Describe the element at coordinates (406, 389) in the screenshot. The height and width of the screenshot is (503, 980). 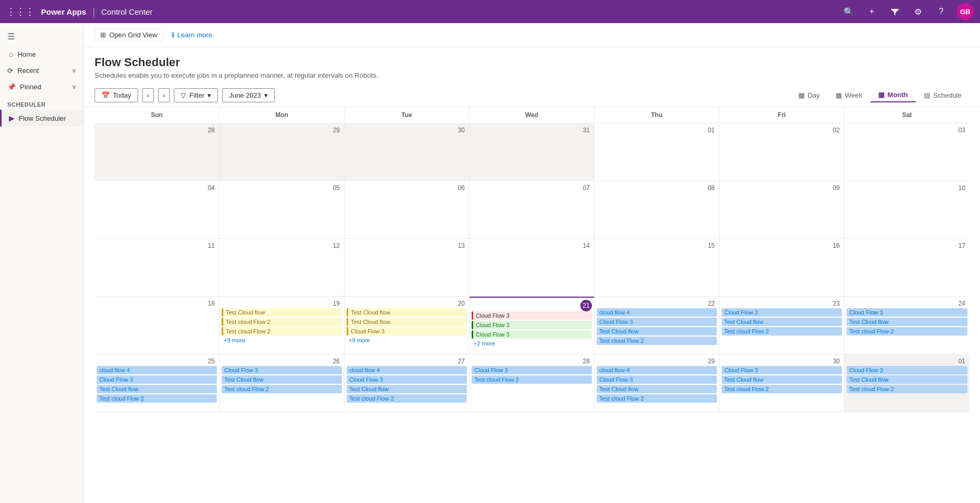
I see `event-w4-d2-e2: Test Cloud flow` at that location.